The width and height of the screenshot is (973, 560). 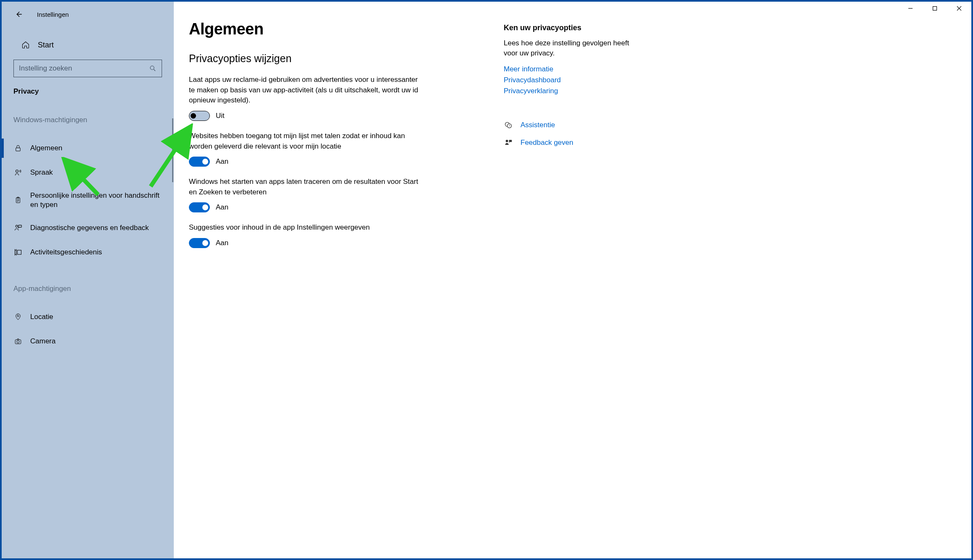 What do you see at coordinates (88, 148) in the screenshot?
I see `sidebar-item-lock: Algemeen` at bounding box center [88, 148].